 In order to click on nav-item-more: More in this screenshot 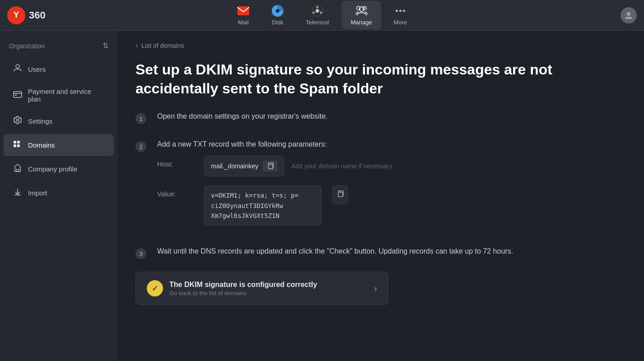, I will do `click(401, 15)`.